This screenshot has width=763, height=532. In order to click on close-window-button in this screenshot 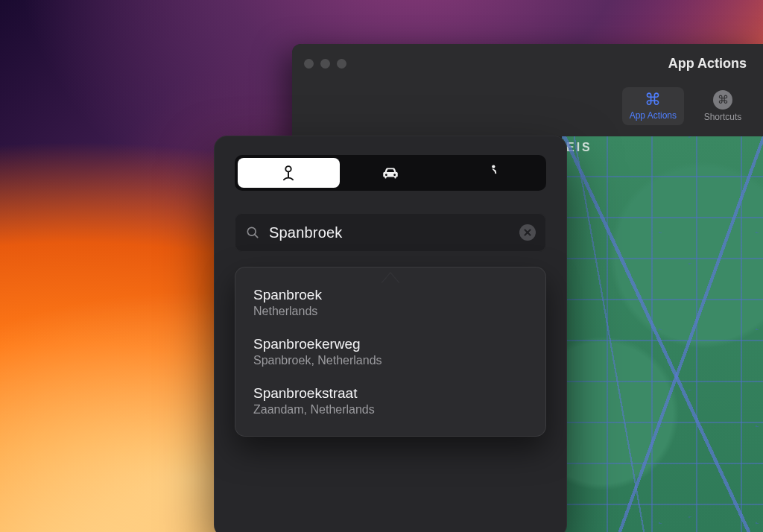, I will do `click(308, 64)`.